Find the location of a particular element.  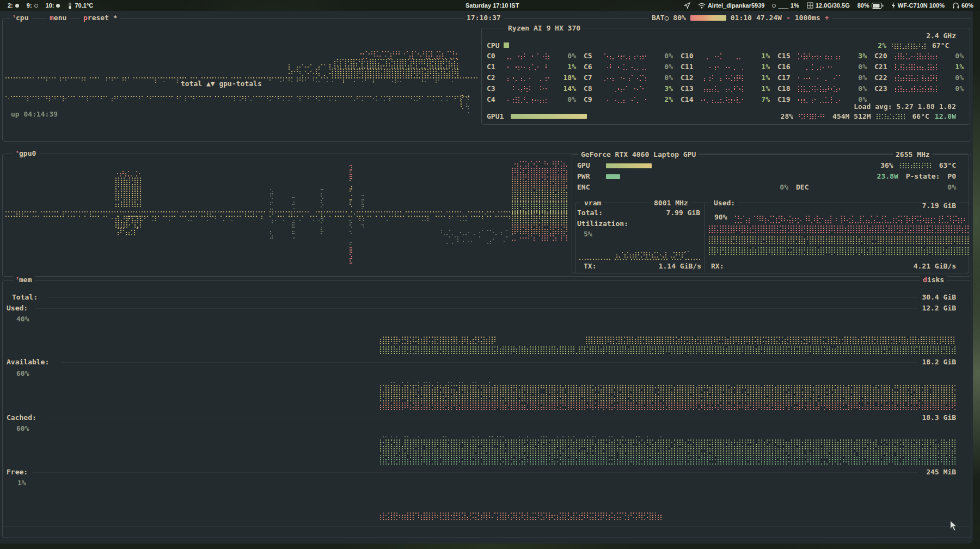

cpu-core-label: C1 is located at coordinates (491, 66).